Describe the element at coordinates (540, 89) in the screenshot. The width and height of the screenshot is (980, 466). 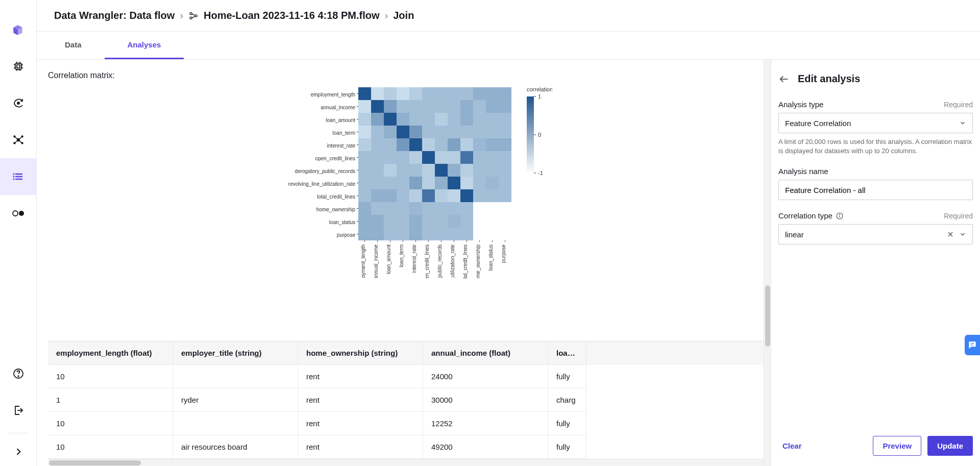
I see `svg-text: correlation` at that location.